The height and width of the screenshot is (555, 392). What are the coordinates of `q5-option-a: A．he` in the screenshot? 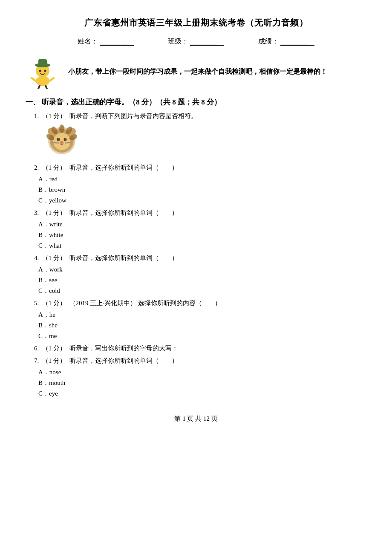 It's located at (200, 315).